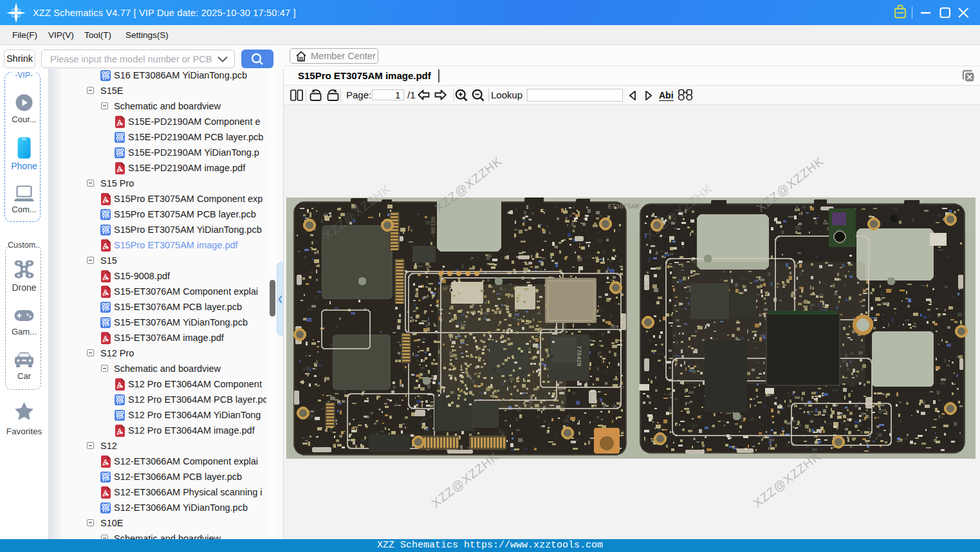 Image resolution: width=980 pixels, height=552 pixels. I want to click on svg-text: 77042B, so click(578, 356).